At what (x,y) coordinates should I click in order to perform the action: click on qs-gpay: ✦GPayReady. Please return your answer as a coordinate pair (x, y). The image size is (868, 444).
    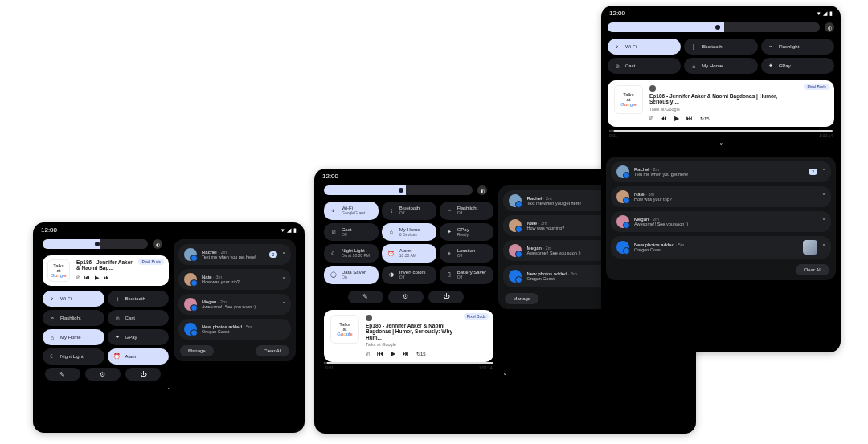
    Looking at the image, I should click on (467, 233).